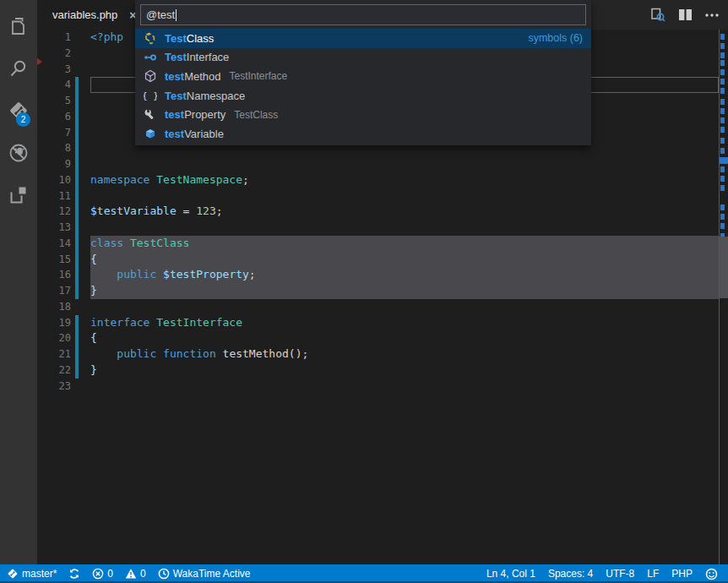 This screenshot has height=583, width=728. I want to click on status-utf-8: UTF-8, so click(620, 574).